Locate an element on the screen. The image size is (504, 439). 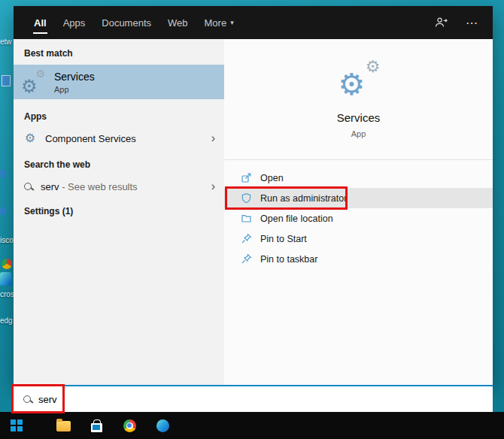
desktop-icon-label: cros is located at coordinates (8, 295).